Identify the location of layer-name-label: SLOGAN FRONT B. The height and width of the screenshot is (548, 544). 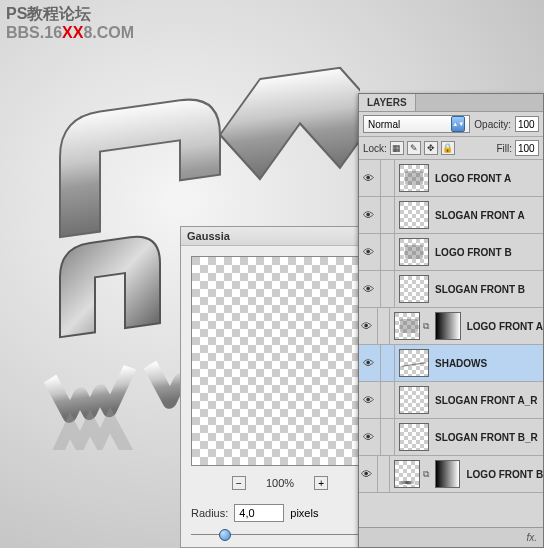
(478, 290).